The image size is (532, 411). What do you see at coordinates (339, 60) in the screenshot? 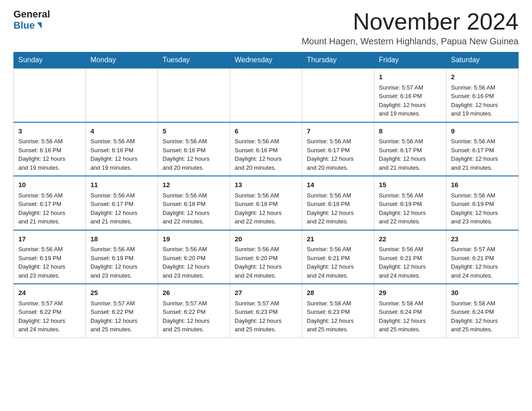
I see `weekday-header-thursday: Thursday` at bounding box center [339, 60].